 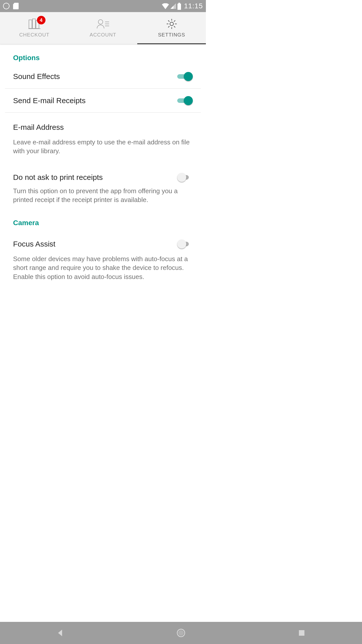 I want to click on row-focus-assist: Focus Assist, so click(x=103, y=242).